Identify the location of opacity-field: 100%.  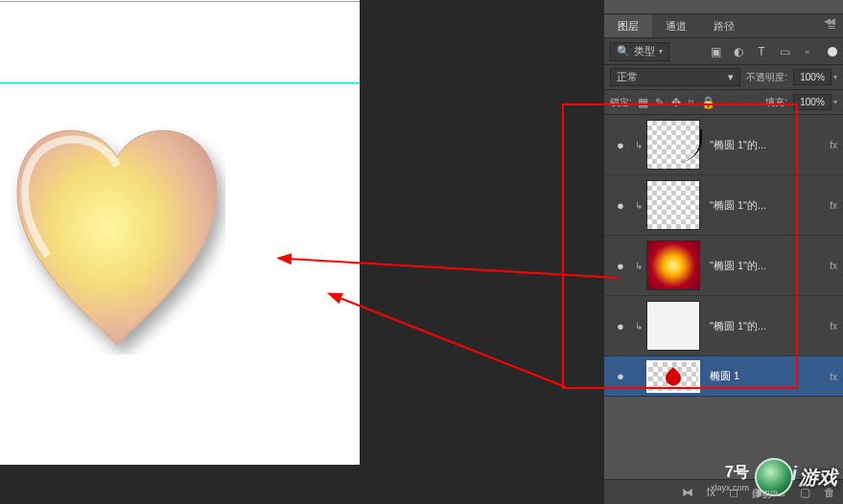
(812, 77).